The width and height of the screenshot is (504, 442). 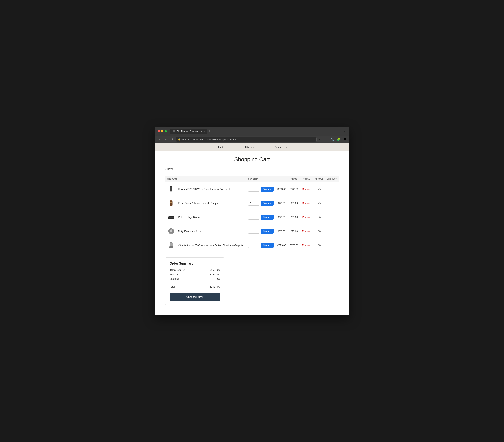 What do you see at coordinates (210, 131) in the screenshot?
I see `tab-add-button: +` at bounding box center [210, 131].